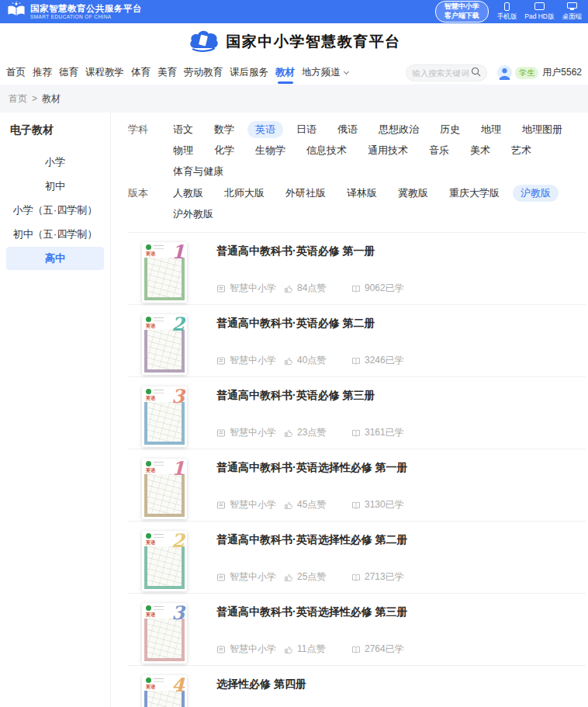 The image size is (588, 707). What do you see at coordinates (265, 130) in the screenshot?
I see `subject-english: 英语` at bounding box center [265, 130].